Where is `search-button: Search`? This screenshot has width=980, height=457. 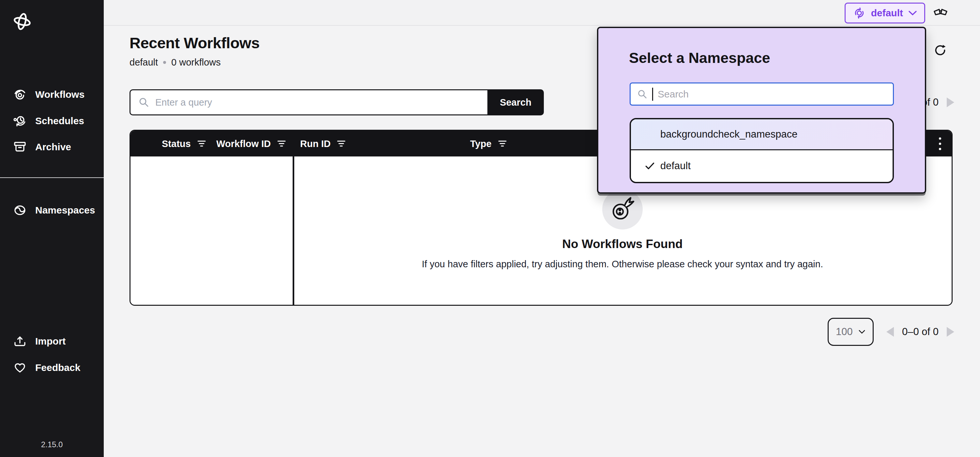
search-button: Search is located at coordinates (515, 103).